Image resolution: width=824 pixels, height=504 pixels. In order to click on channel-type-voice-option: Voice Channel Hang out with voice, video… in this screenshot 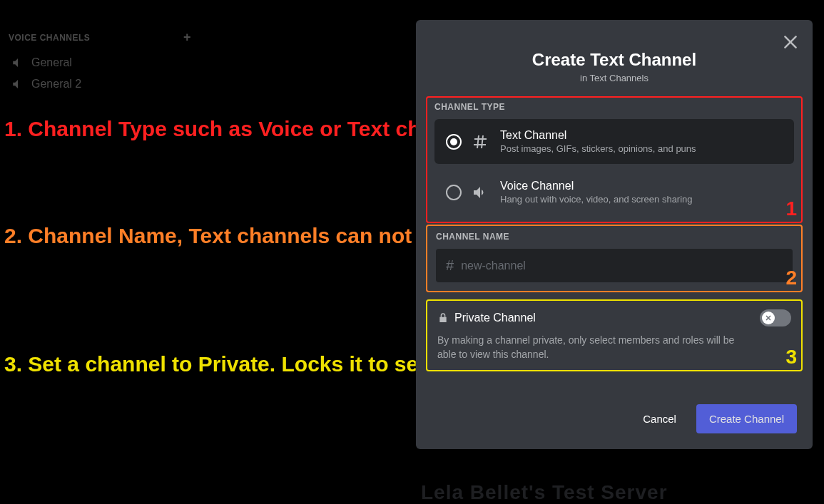, I will do `click(614, 192)`.